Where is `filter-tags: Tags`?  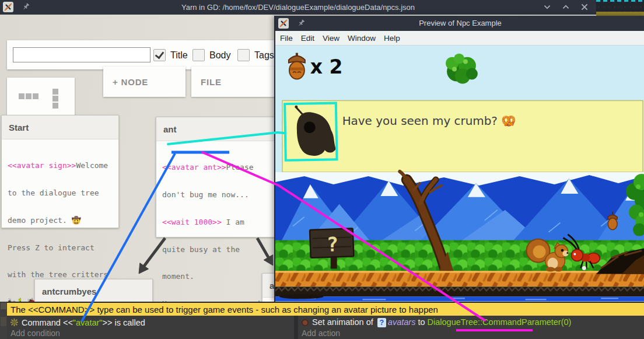 filter-tags: Tags is located at coordinates (256, 55).